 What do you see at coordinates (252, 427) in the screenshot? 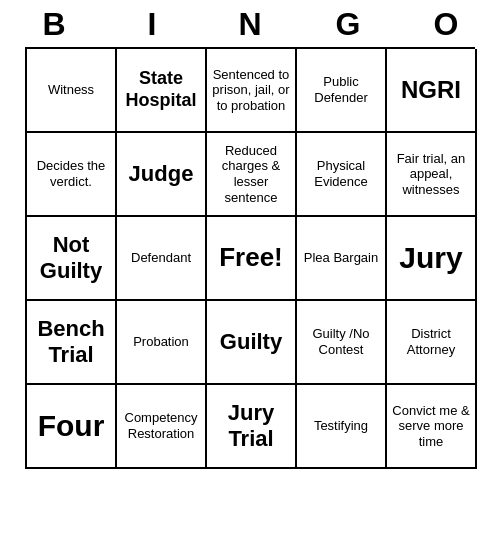
I see `cell-r4-c2: Jury Trial` at bounding box center [252, 427].